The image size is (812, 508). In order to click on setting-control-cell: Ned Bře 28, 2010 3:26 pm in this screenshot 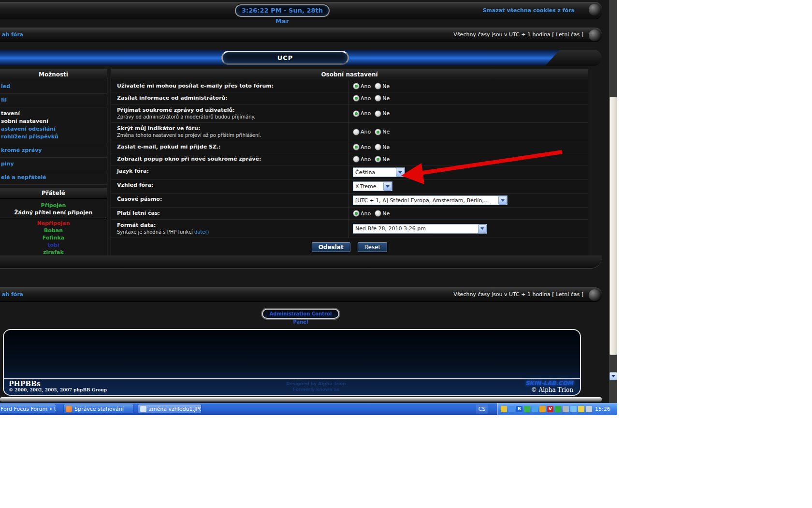, I will do `click(468, 228)`.